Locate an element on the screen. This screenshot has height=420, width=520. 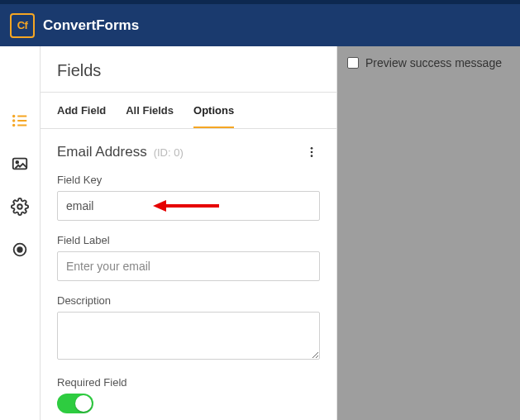
description-label: Description is located at coordinates (188, 301).